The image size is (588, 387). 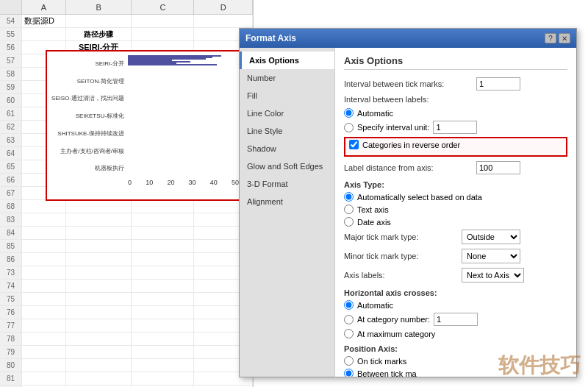 I want to click on nav-item-number: Number, so click(x=287, y=78).